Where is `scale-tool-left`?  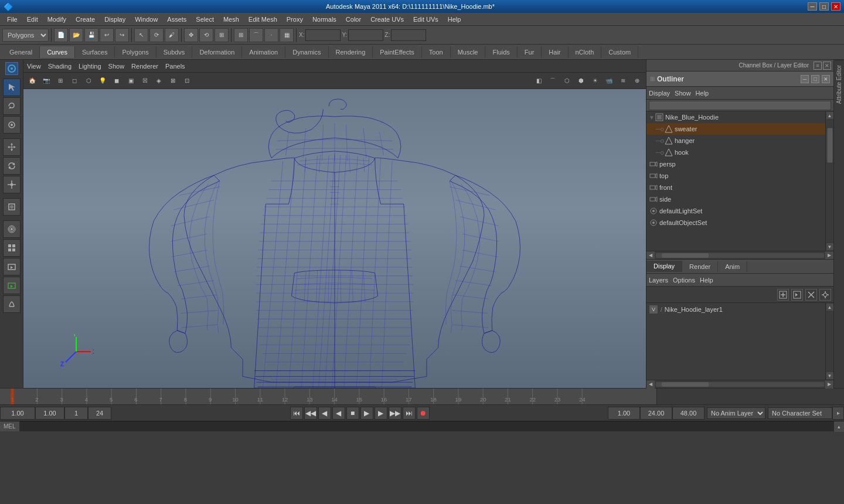
scale-tool-left is located at coordinates (12, 185).